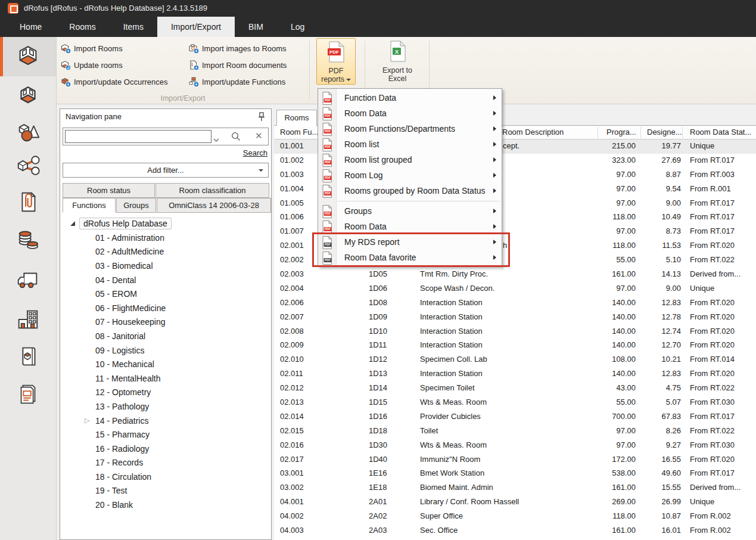  What do you see at coordinates (138, 136) in the screenshot?
I see `search-input` at bounding box center [138, 136].